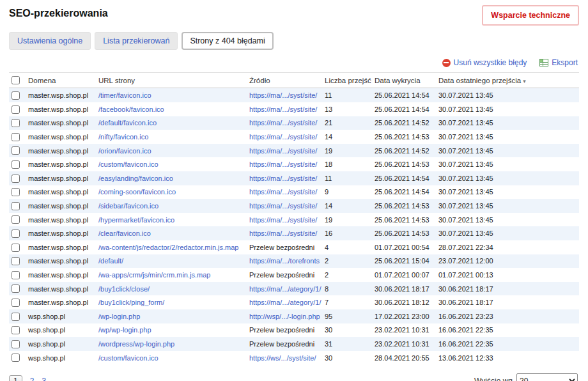 The width and height of the screenshot is (588, 381). Describe the element at coordinates (132, 302) in the screenshot. I see `page-url-link: /buy1click/ping_form/` at that location.